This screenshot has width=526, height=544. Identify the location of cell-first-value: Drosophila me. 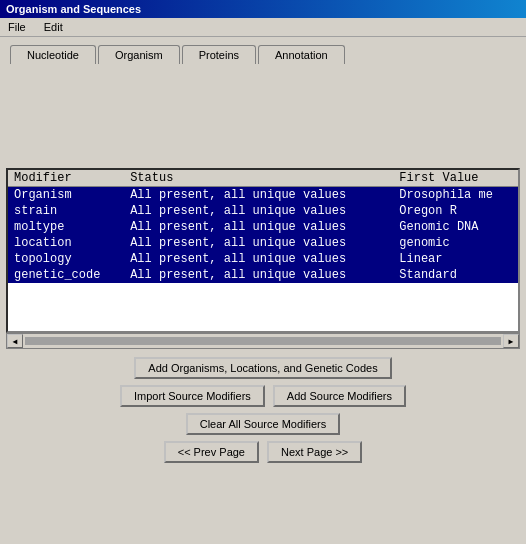
(456, 196).